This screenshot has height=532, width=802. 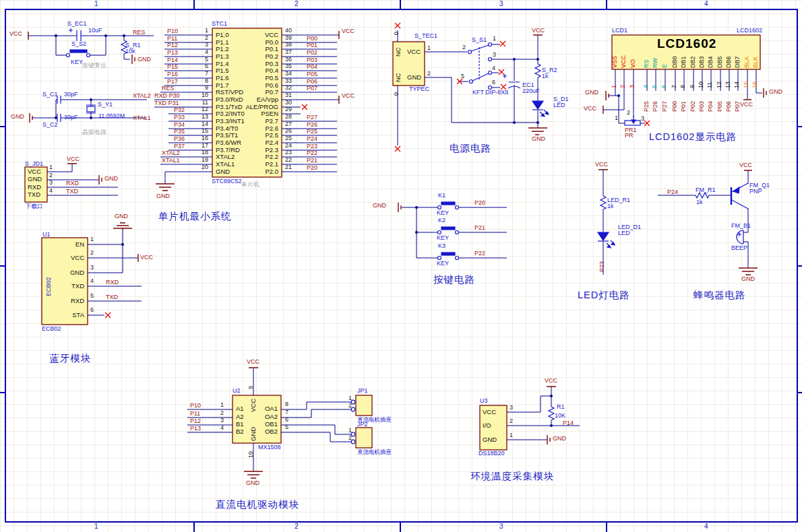 What do you see at coordinates (706, 4) in the screenshot?
I see `zone-label: 4` at bounding box center [706, 4].